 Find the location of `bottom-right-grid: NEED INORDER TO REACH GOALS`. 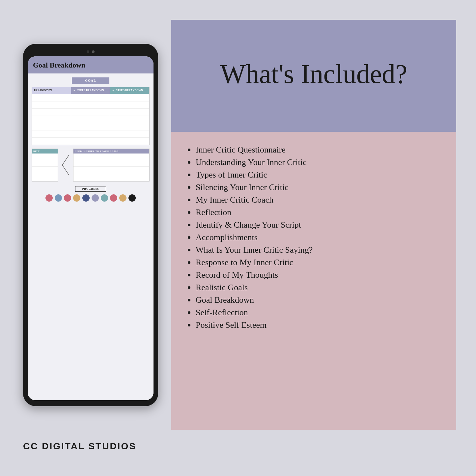

bottom-right-grid: NEED INORDER TO REACH GOALS is located at coordinates (111, 165).